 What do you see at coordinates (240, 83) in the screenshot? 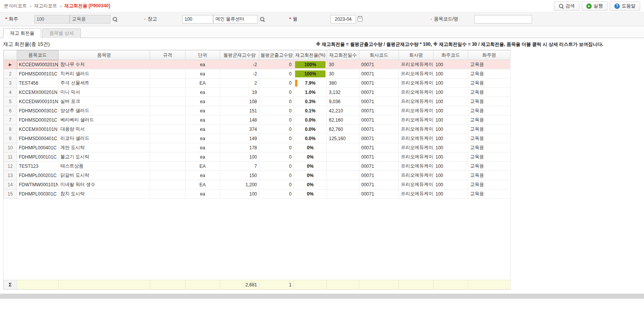
I see `cell-avg-stock: 2` at bounding box center [240, 83].